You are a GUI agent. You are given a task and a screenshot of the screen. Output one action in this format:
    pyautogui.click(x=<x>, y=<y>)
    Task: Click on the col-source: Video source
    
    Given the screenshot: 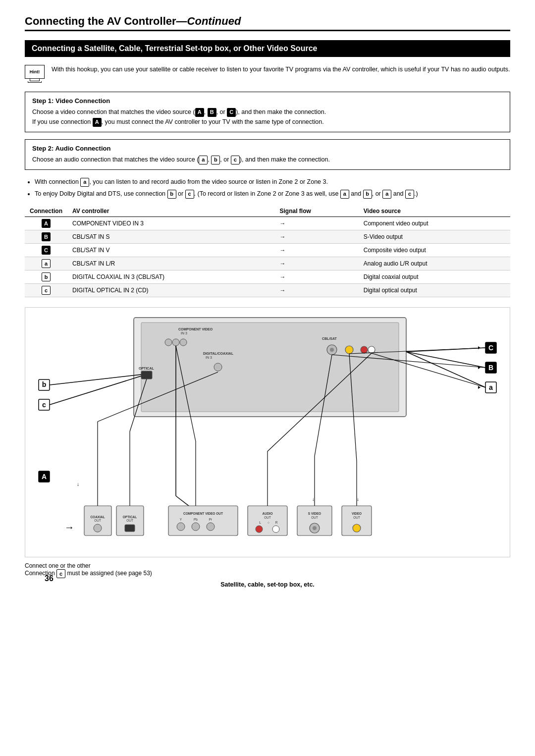 What is the action you would take?
    pyautogui.click(x=434, y=211)
    